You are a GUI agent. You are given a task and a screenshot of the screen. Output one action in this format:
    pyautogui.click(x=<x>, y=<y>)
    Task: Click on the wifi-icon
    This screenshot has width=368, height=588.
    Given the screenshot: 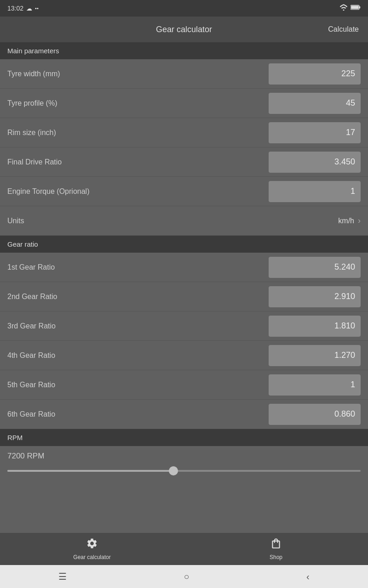 What is the action you would take?
    pyautogui.click(x=344, y=8)
    